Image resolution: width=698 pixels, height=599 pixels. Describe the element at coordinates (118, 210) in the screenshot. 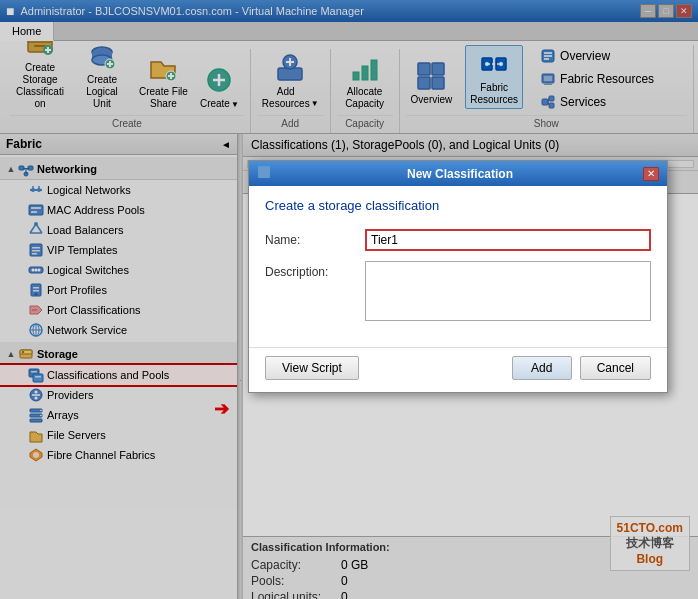

I see `sidebar-item-mac-address-pools: MAC Address Pools` at that location.